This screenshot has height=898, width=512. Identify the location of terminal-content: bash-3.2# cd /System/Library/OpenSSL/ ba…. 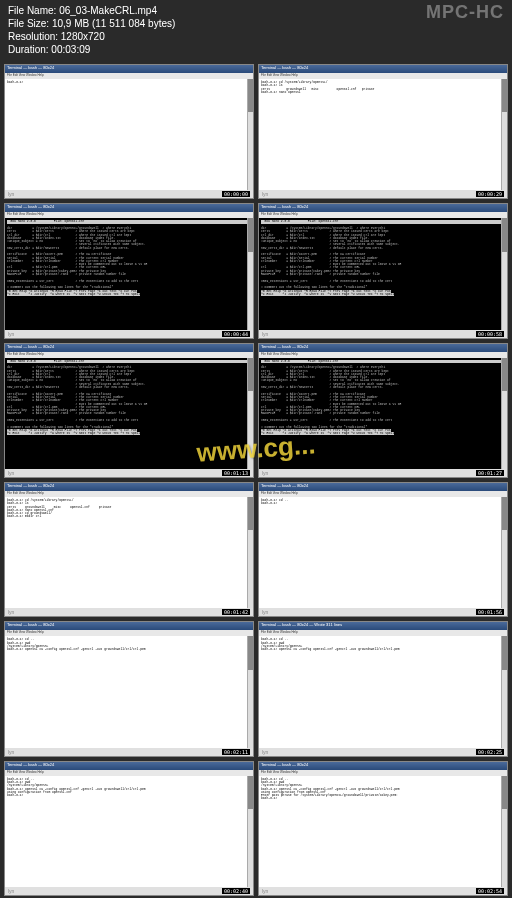
(383, 134).